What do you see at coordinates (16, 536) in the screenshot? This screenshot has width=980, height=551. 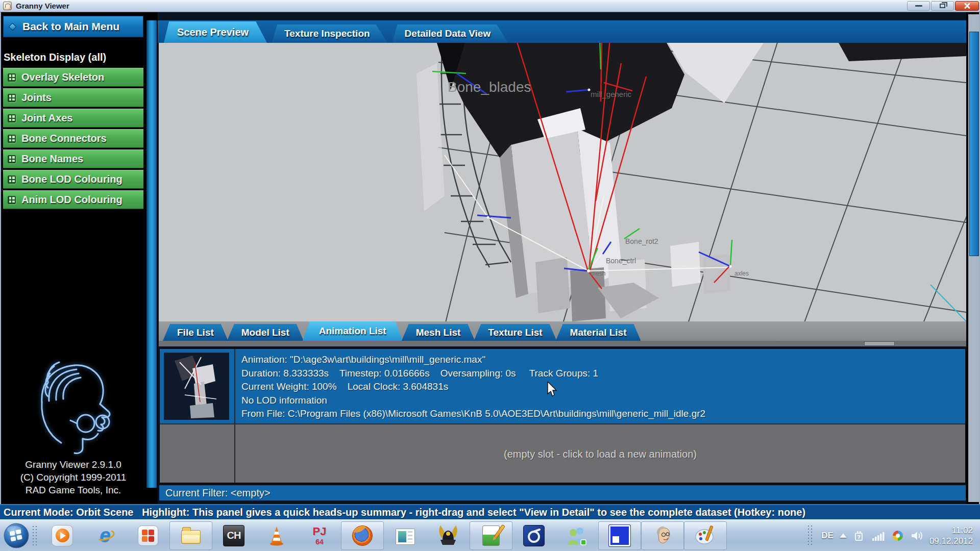 I see `start-button` at bounding box center [16, 536].